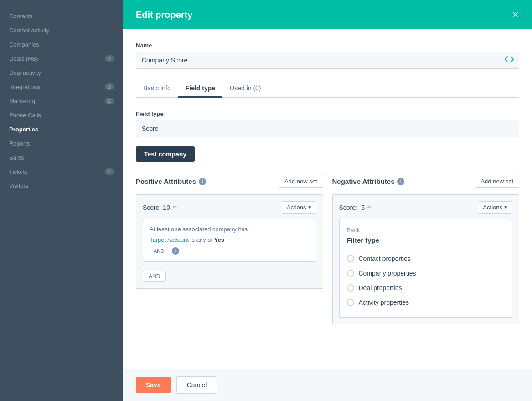 The height and width of the screenshot is (401, 532). I want to click on test-company-button: Test company, so click(165, 154).